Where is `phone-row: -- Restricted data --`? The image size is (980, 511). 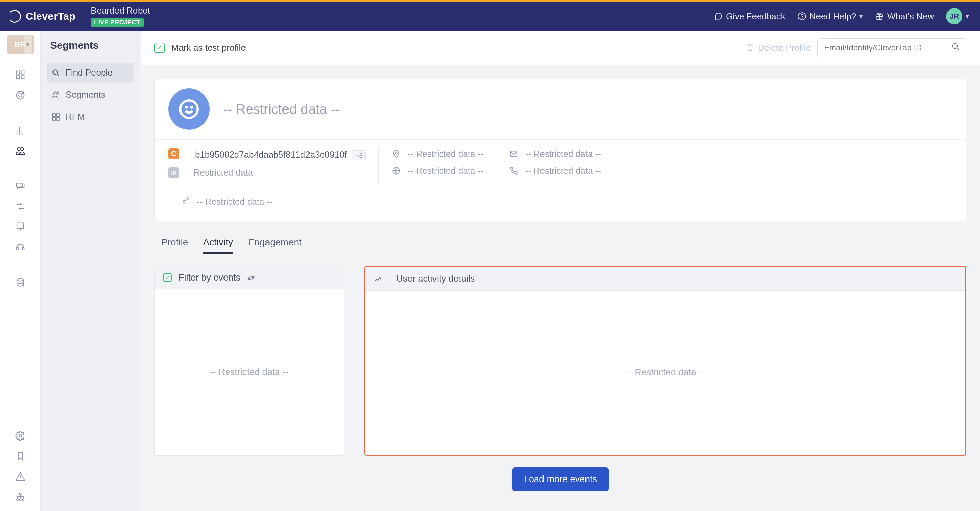
phone-row: -- Restricted data -- is located at coordinates (555, 171).